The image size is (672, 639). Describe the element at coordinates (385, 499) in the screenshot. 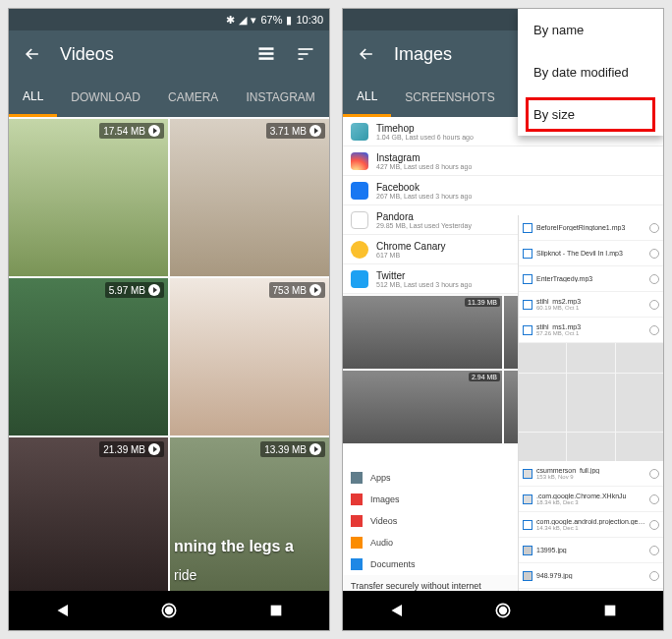

I see `cat-label: Images` at that location.